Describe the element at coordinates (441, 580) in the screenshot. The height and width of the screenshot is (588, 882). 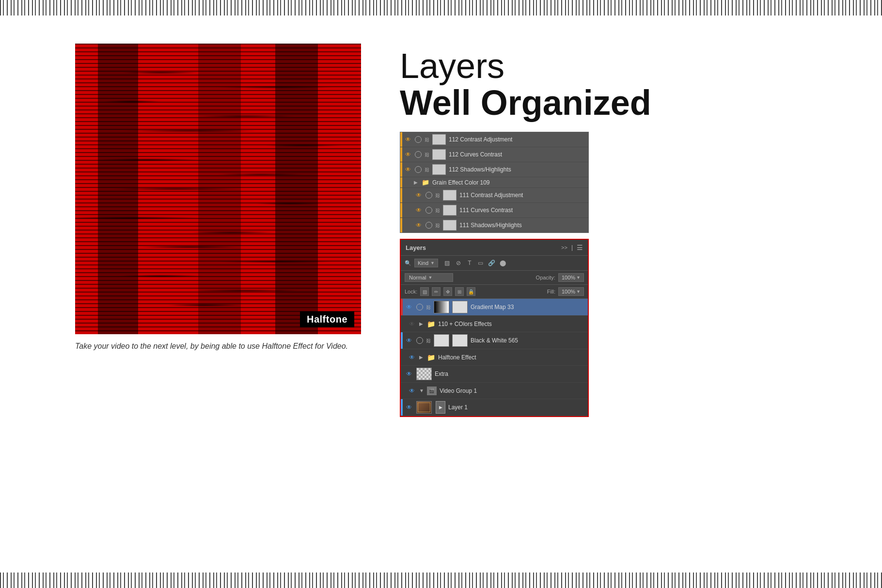
I see `grunge-bottom-border` at that location.